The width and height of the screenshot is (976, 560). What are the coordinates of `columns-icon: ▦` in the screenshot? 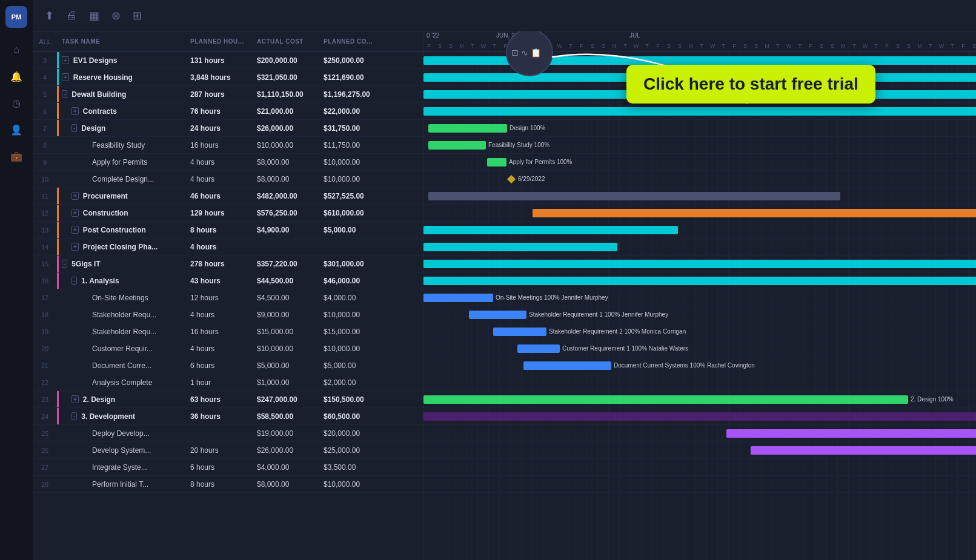 It's located at (95, 16).